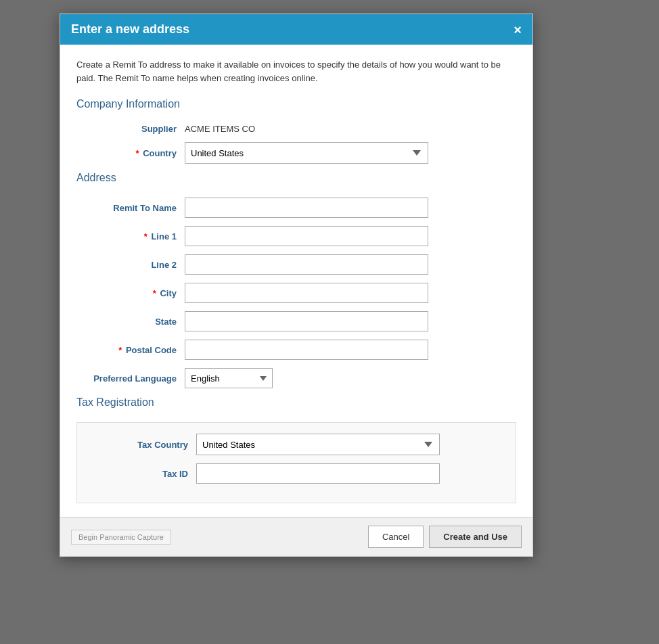  What do you see at coordinates (296, 350) in the screenshot?
I see `postal-code-row: * Postal Code` at bounding box center [296, 350].